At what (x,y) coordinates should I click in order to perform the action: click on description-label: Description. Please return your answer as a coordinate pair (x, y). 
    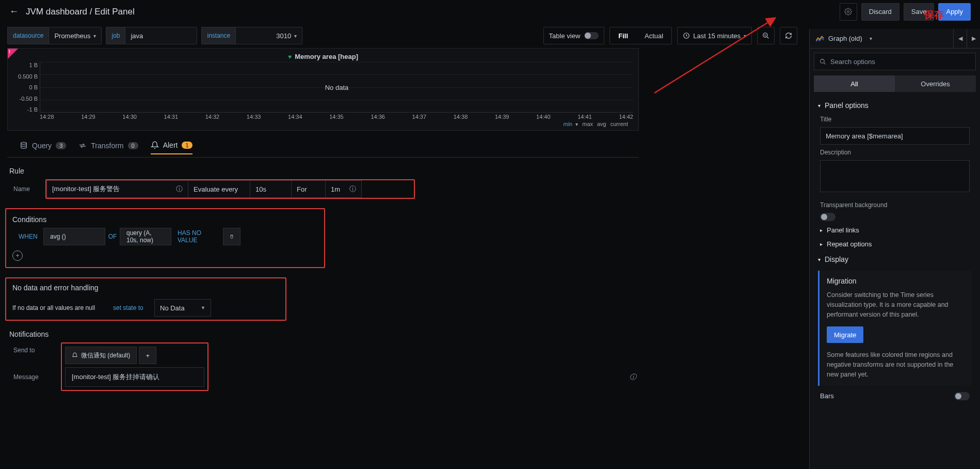
    Looking at the image, I should click on (895, 152).